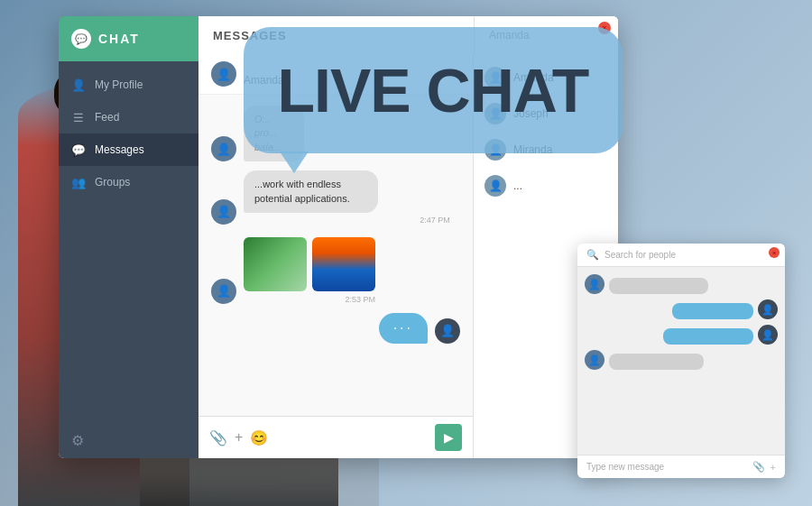 Image resolution: width=812 pixels, height=506 pixels. I want to click on feed-icon: ☰, so click(78, 117).